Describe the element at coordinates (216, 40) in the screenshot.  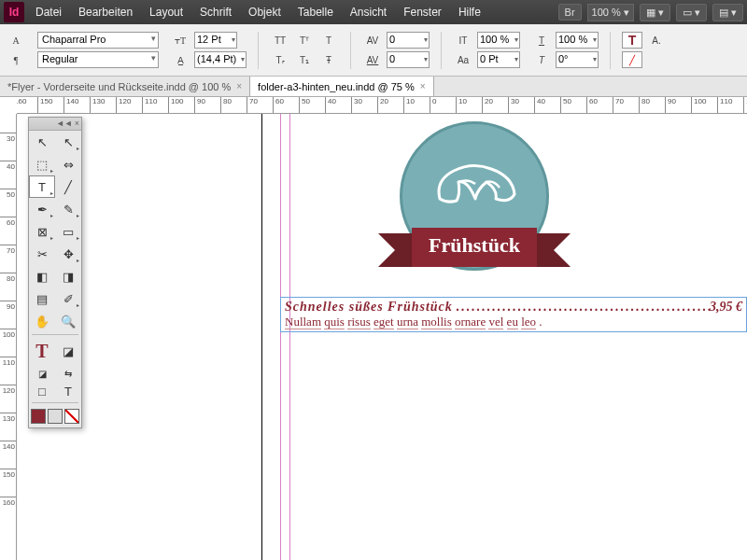
I see `font-size-field: 12 Pt` at that location.